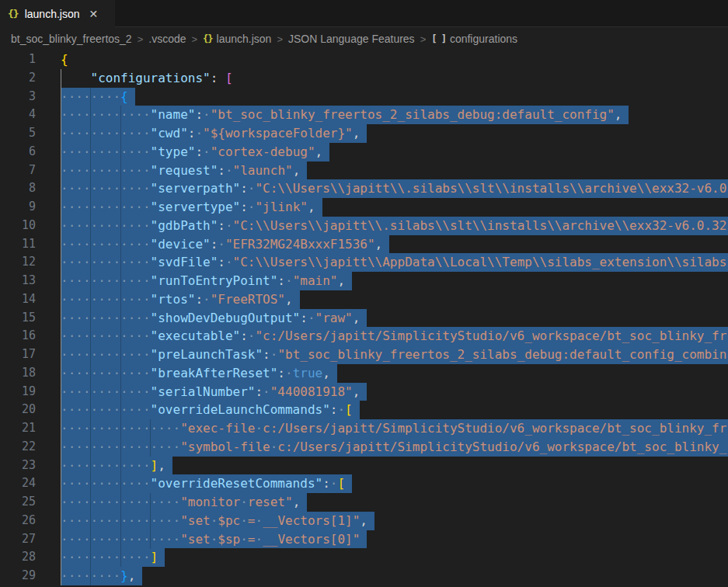 The width and height of the screenshot is (728, 587). What do you see at coordinates (18, 300) in the screenshot?
I see `line-number: 14` at bounding box center [18, 300].